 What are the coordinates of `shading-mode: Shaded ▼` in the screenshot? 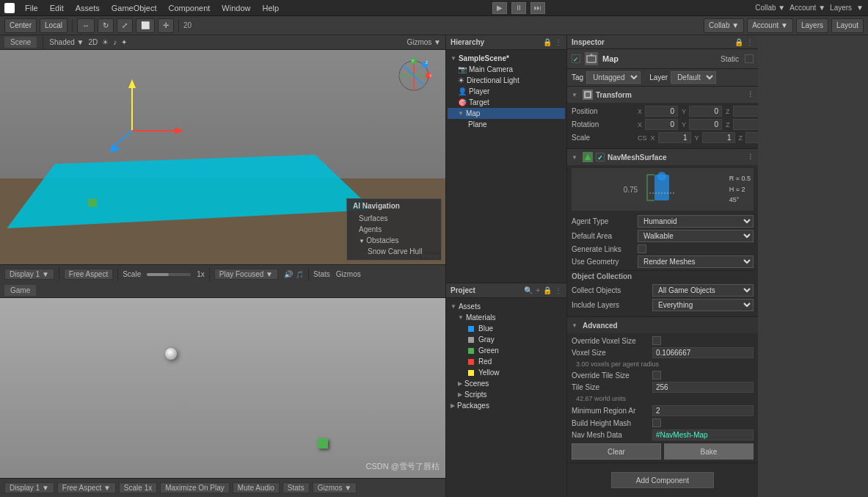 It's located at (66, 43).